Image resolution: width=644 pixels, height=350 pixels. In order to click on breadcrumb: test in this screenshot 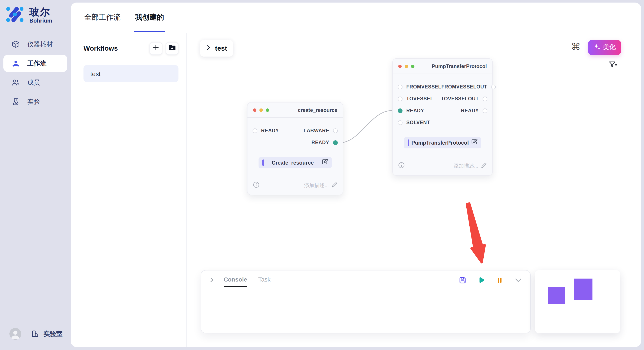, I will do `click(216, 48)`.